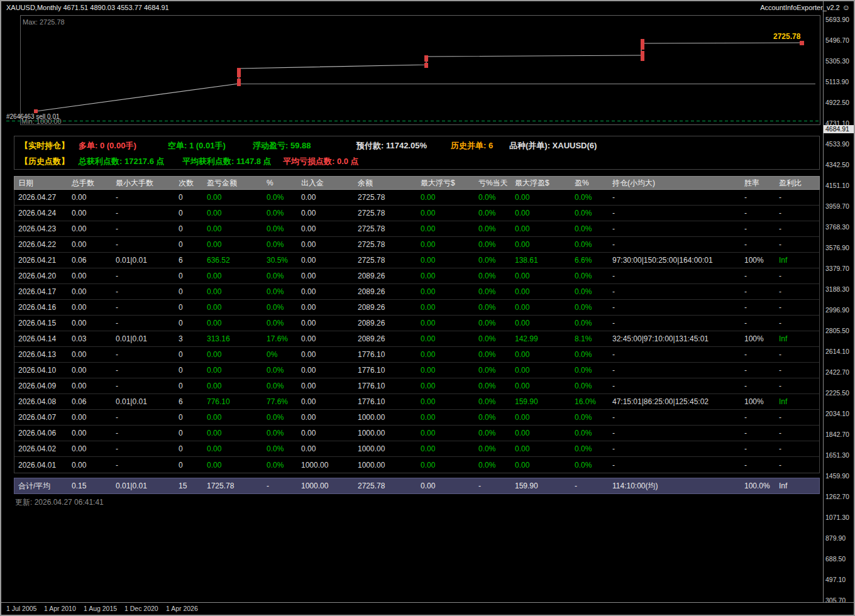 The height and width of the screenshot is (616, 855). What do you see at coordinates (41, 121) in the screenshot?
I see `equity-min-label: Min: 1000.00` at bounding box center [41, 121].